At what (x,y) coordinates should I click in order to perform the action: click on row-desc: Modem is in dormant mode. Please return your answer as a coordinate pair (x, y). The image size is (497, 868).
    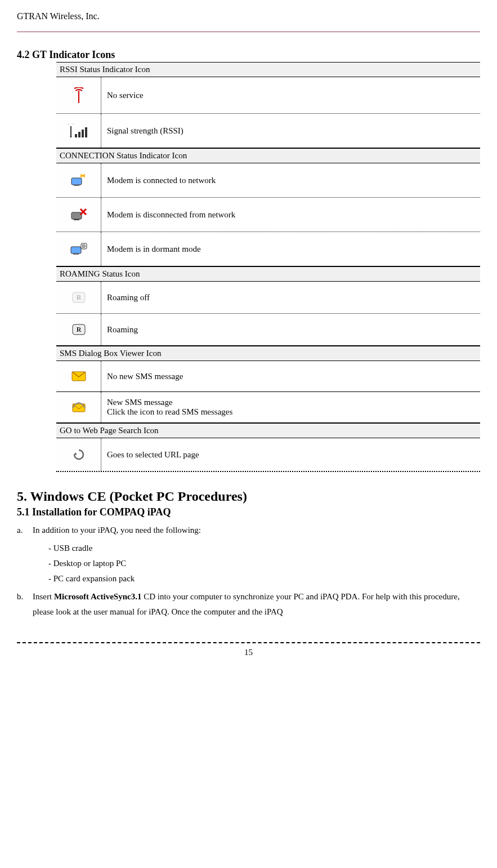
    Looking at the image, I should click on (290, 249).